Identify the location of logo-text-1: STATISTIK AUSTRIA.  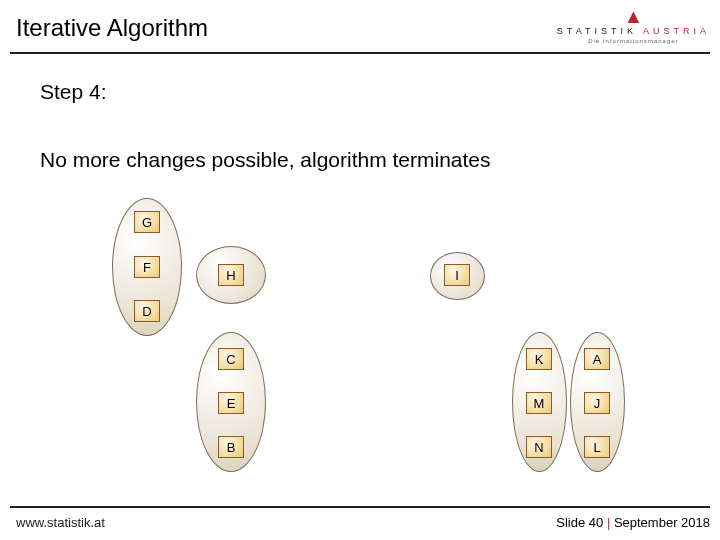
(634, 31).